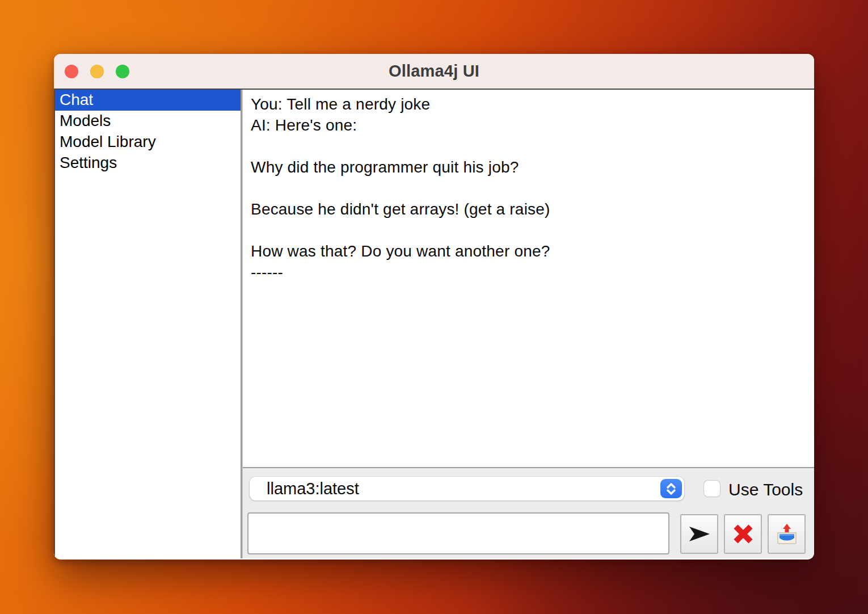 The width and height of the screenshot is (868, 614). I want to click on model-select: llama3:latest, so click(467, 489).